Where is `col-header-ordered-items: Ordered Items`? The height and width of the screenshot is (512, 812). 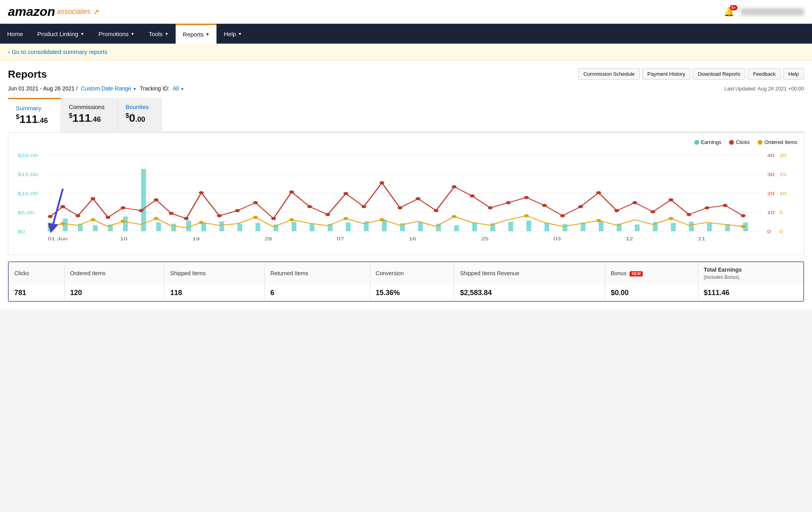
col-header-ordered-items: Ordered Items is located at coordinates (114, 274).